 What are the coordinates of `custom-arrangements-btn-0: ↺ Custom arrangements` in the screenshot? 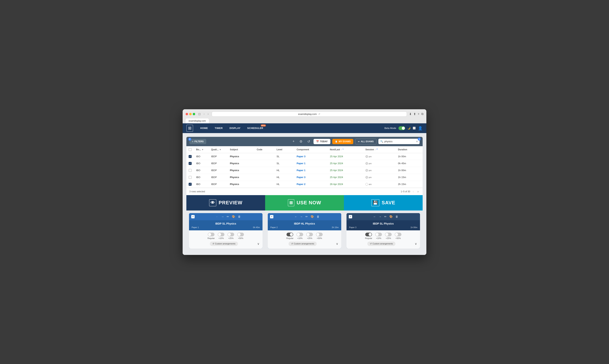 It's located at (224, 244).